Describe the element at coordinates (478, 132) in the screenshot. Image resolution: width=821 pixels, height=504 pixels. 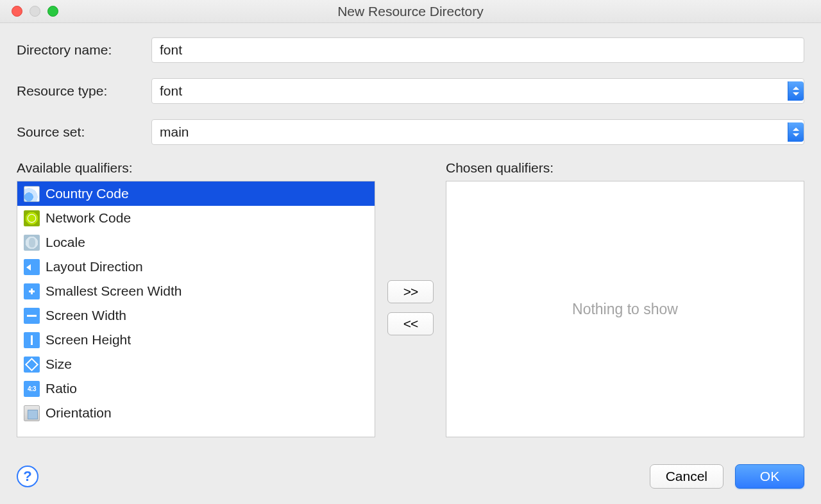
I see `source-set-select: main` at that location.